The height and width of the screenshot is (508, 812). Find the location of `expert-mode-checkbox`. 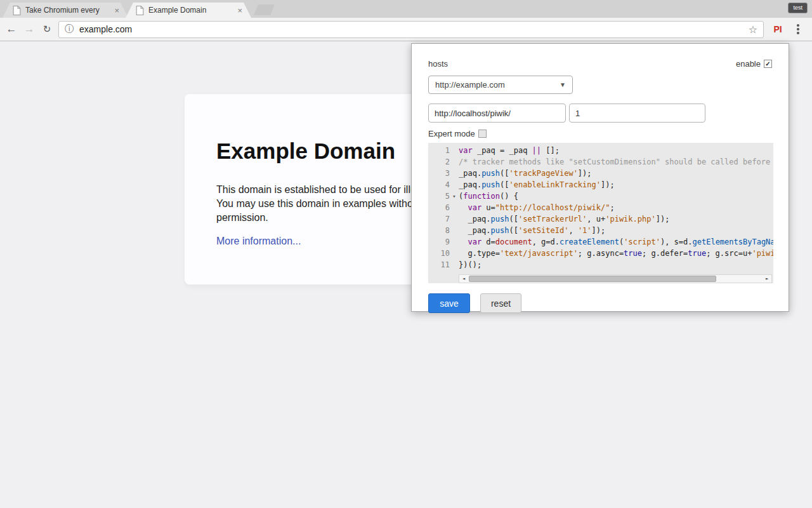

expert-mode-checkbox is located at coordinates (482, 133).